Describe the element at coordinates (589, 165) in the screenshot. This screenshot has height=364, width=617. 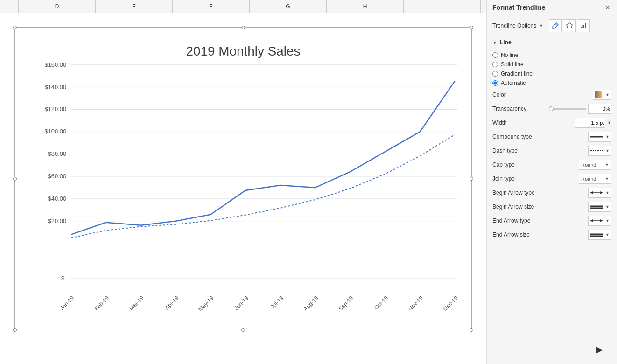
I see `cap-type-value: Round` at that location.